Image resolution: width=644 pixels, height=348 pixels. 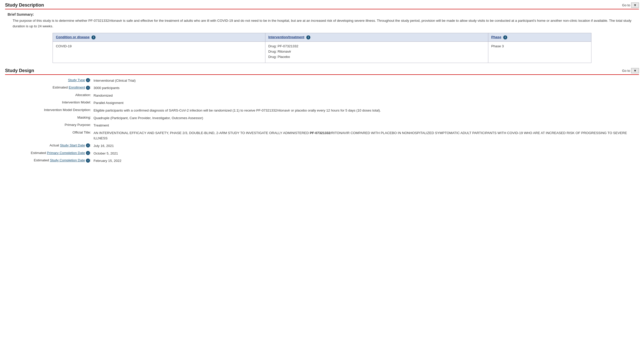 I want to click on label-colon-0: :, so click(x=90, y=80).